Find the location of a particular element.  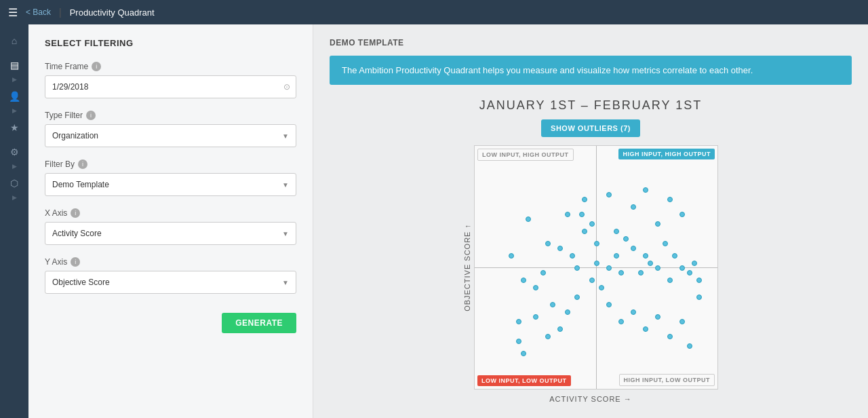

calendar-icon: ⊙ is located at coordinates (287, 87).